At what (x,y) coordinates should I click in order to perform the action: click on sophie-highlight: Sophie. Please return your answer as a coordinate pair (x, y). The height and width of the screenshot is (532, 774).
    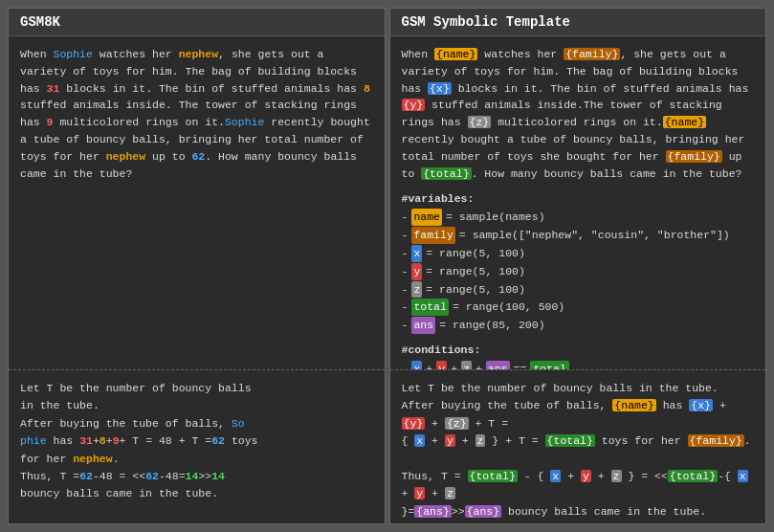
    Looking at the image, I should click on (73, 54).